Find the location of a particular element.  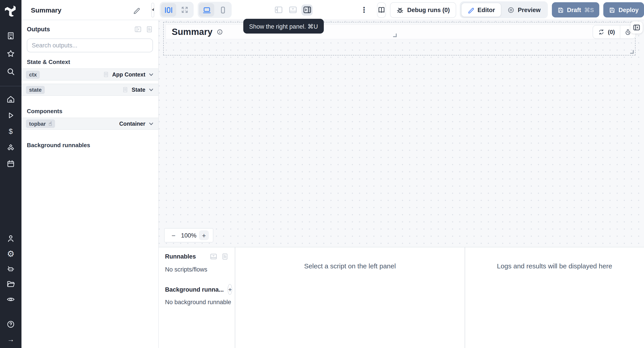

gear-icon: ⚙ is located at coordinates (11, 254).